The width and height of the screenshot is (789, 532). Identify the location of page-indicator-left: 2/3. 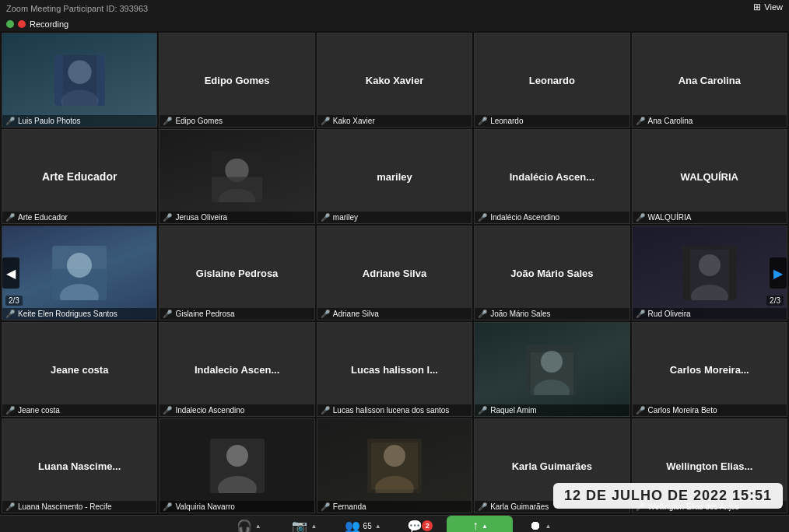
(14, 300).